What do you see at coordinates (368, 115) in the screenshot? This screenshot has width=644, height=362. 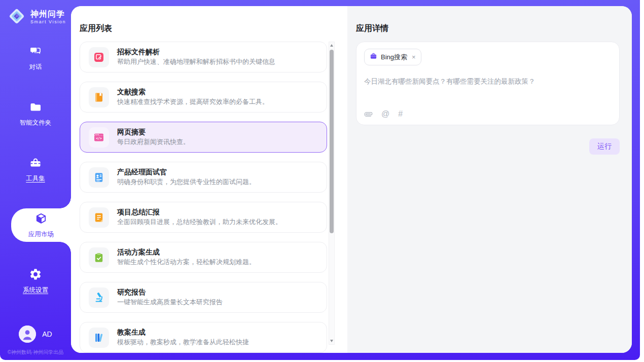 I see `paperclip-icon` at bounding box center [368, 115].